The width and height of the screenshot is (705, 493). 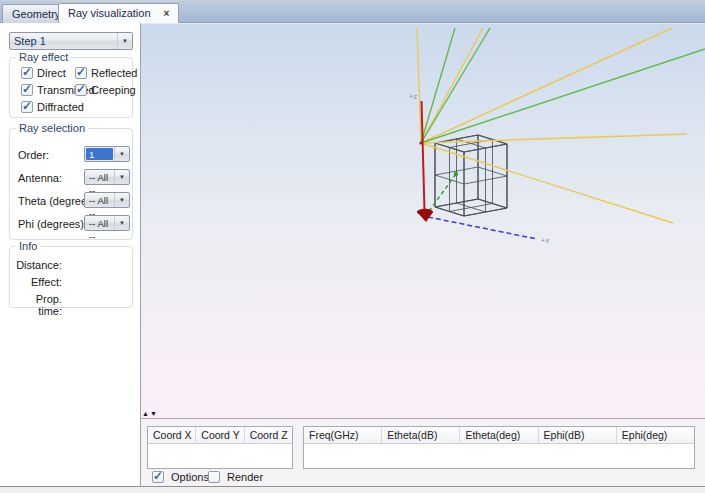 I want to click on antenna-dropdown: -- All -- ▼, so click(x=107, y=177).